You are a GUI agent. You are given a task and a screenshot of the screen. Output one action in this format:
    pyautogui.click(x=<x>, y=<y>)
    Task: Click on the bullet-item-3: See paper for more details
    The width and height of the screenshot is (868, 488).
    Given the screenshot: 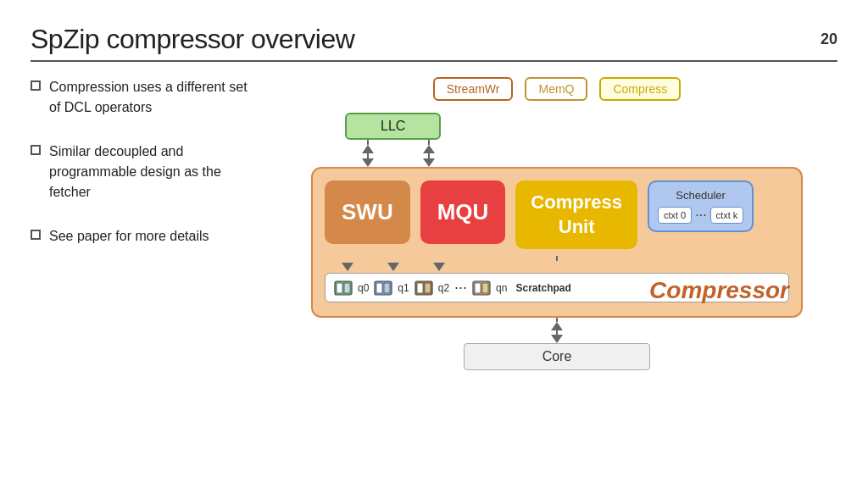 What is the action you would take?
    pyautogui.click(x=141, y=236)
    